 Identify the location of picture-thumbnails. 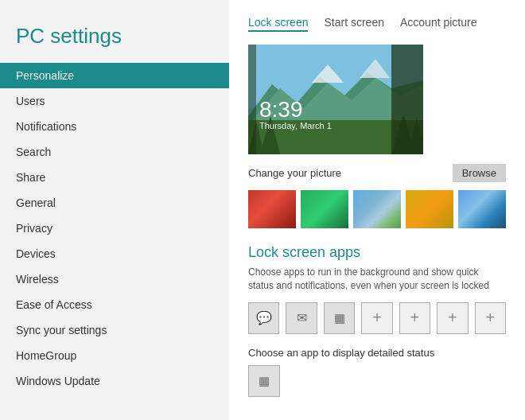
(377, 209).